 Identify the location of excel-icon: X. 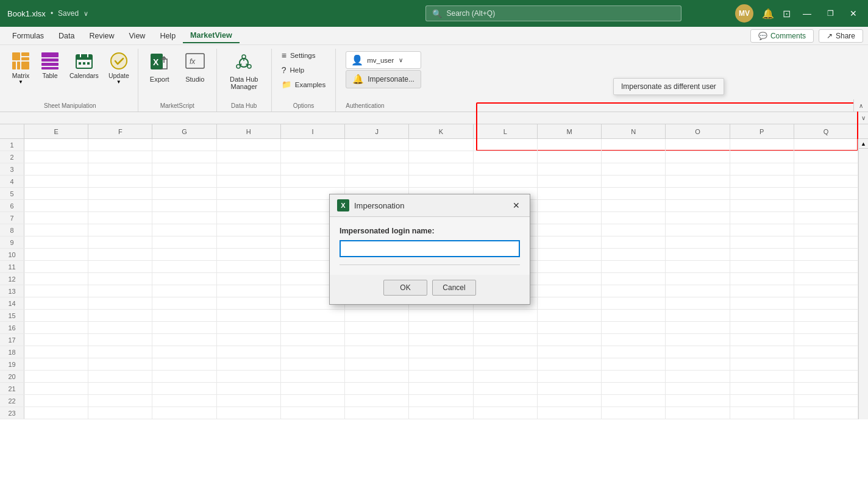
(343, 205).